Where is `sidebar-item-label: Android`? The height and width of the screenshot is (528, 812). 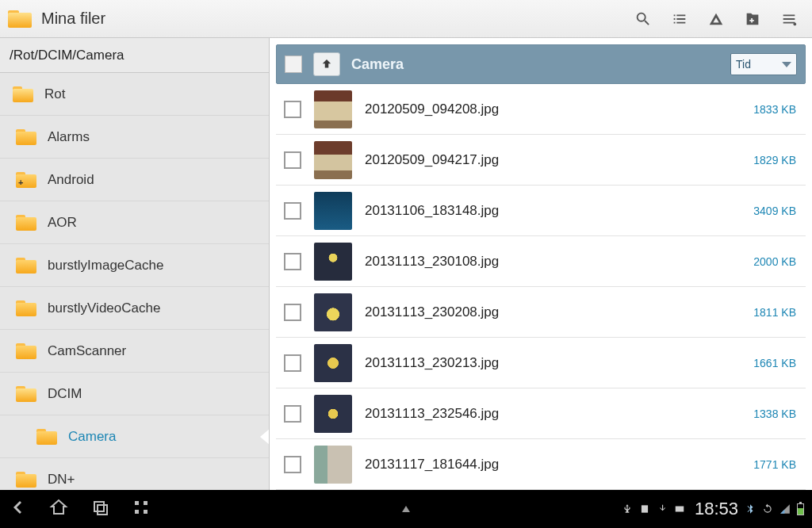 sidebar-item-label: Android is located at coordinates (71, 180).